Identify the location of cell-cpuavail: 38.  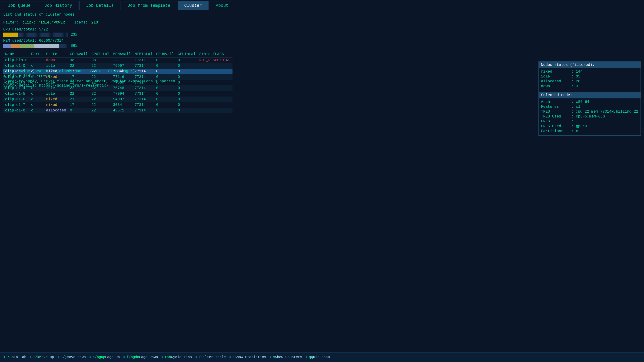
(79, 61).